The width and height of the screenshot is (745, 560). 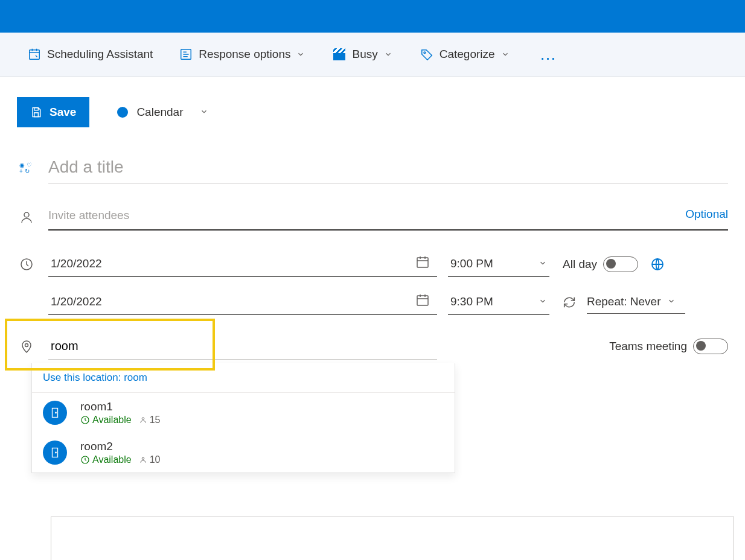 I want to click on use-location-value: room, so click(x=135, y=378).